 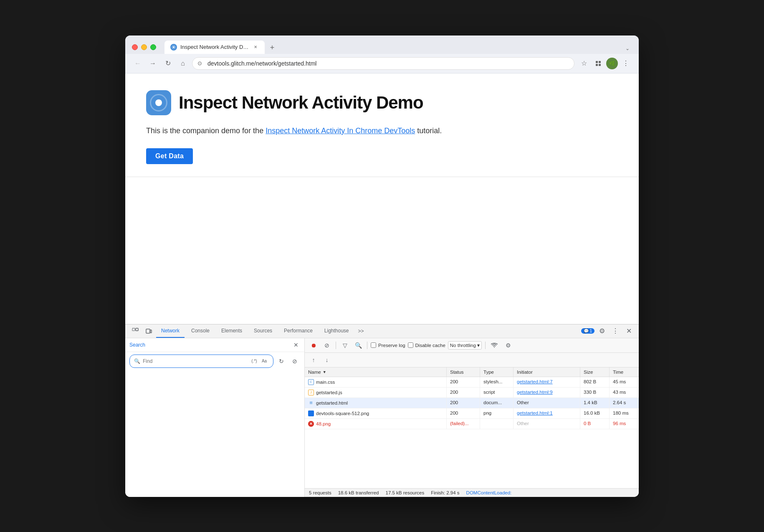 I want to click on profile-button: 🌿, so click(x=612, y=63).